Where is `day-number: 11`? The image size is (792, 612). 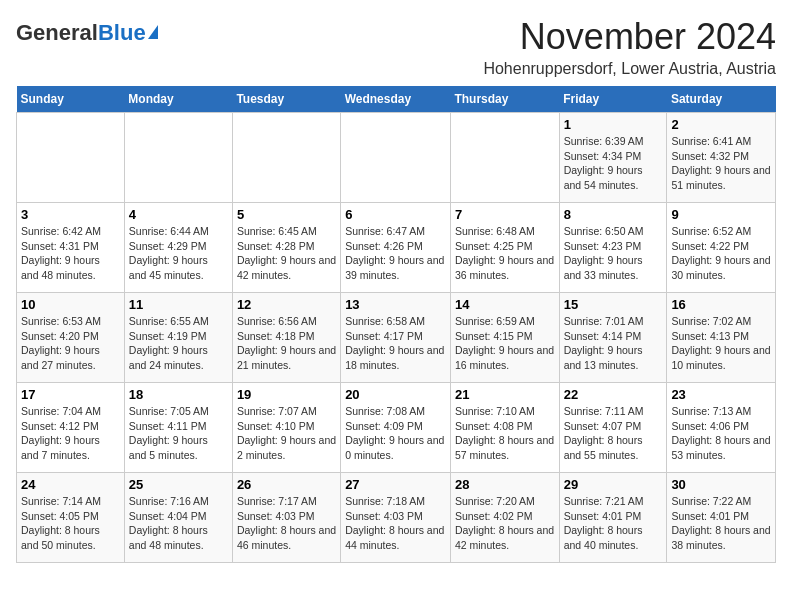 day-number: 11 is located at coordinates (178, 304).